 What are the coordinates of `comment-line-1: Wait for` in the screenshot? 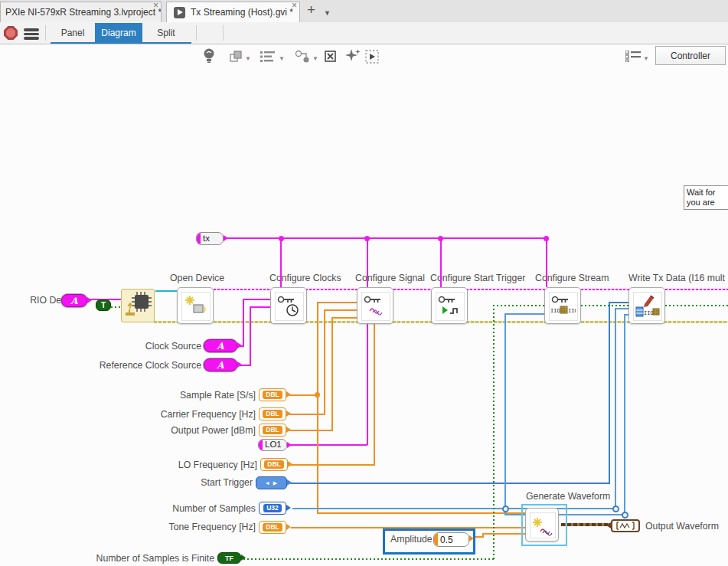 It's located at (707, 193).